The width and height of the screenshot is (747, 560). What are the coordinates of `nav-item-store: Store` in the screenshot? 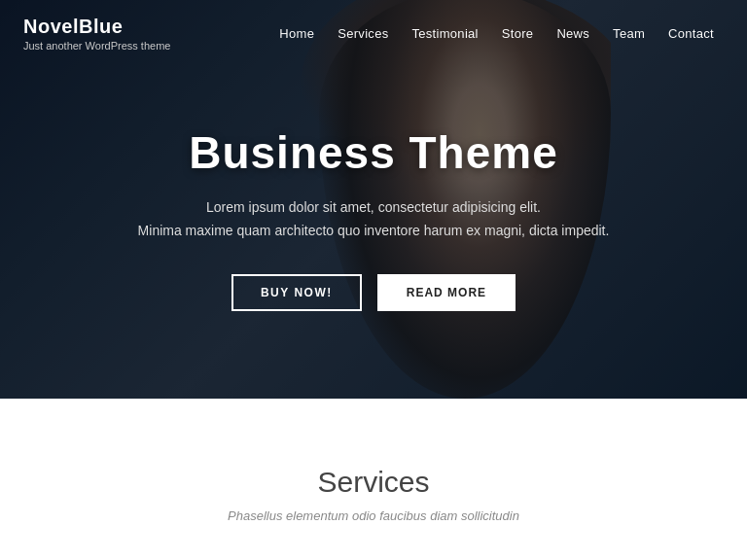 It's located at (517, 33).